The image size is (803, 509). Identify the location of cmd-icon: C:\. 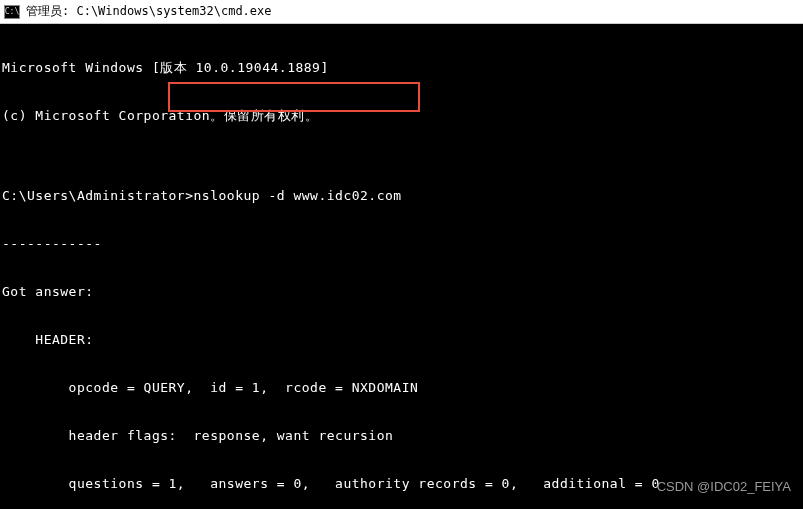
(12, 12).